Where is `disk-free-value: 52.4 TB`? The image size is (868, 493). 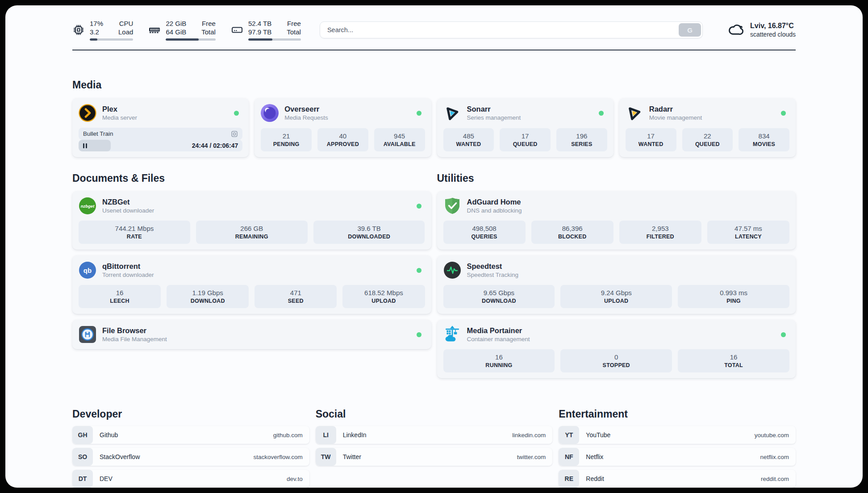 disk-free-value: 52.4 TB is located at coordinates (260, 23).